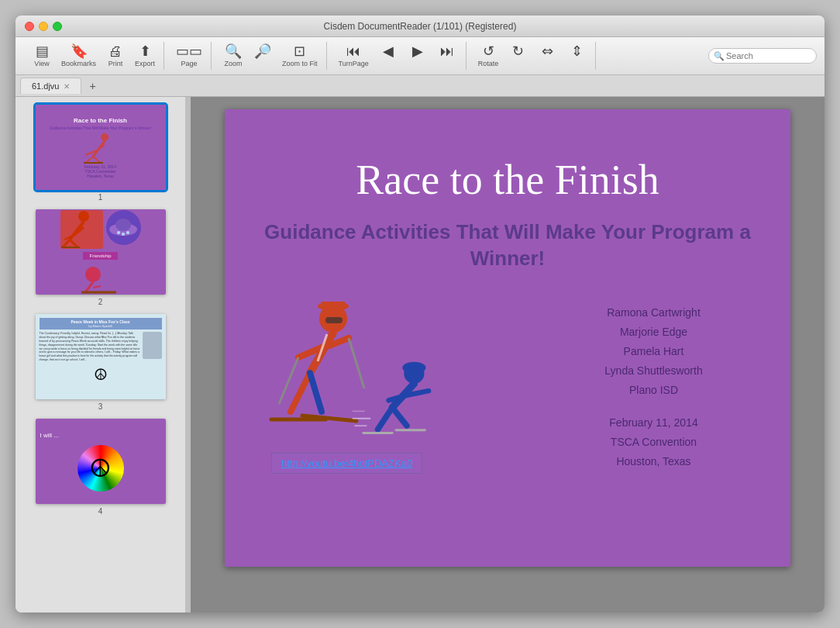  I want to click on bookmarks-label: Bookmarks, so click(79, 64).